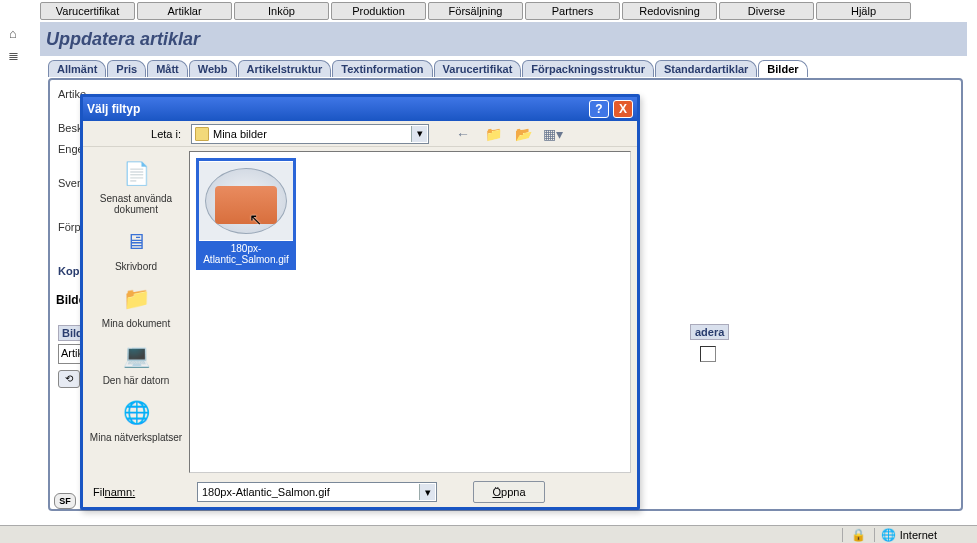 The height and width of the screenshot is (543, 977). I want to click on place-recent: 📄 Senast använda dokument, so click(136, 187).